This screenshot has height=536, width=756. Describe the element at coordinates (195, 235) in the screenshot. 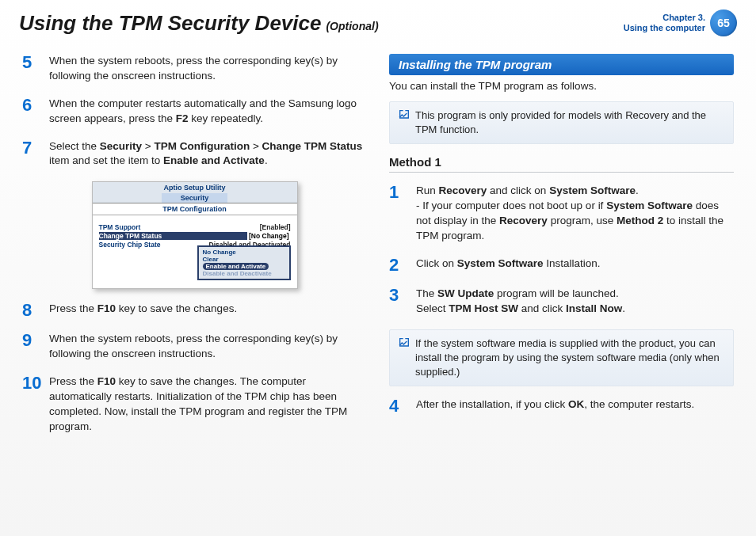

I see `bios-screenshot: Aptio Setup Utility Security TPM Configu…` at that location.